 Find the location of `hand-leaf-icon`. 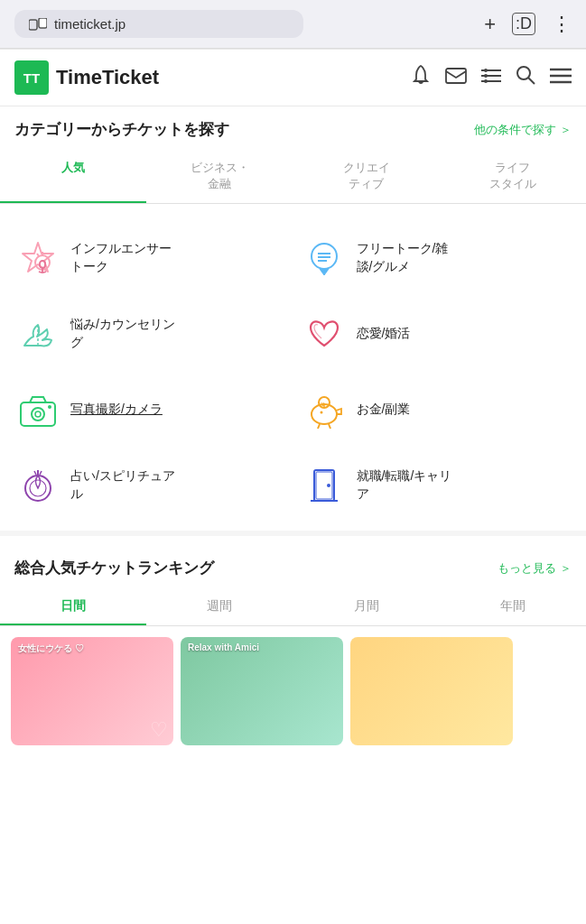

hand-leaf-icon is located at coordinates (38, 334).